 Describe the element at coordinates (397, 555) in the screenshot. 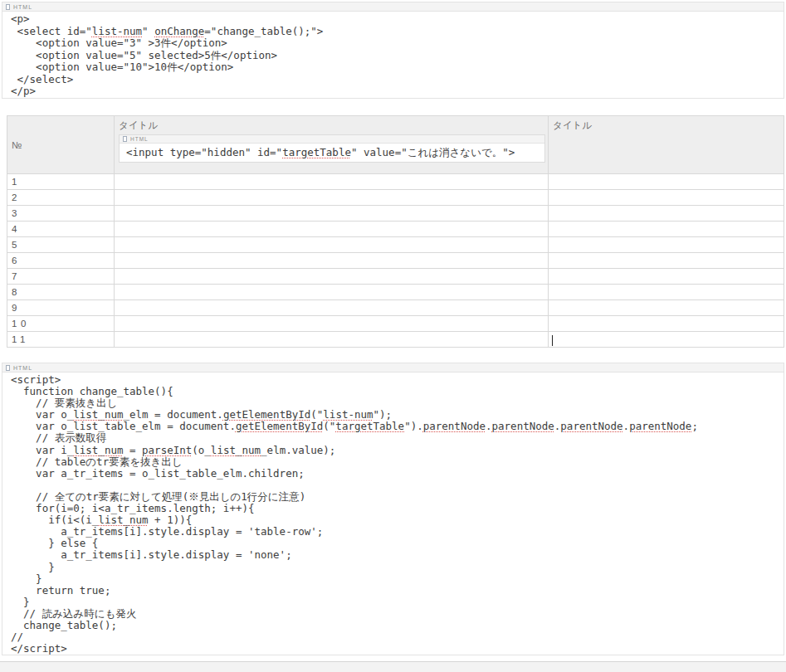

I see `code-line: a_tr_items[i].style.display = 'none';` at that location.